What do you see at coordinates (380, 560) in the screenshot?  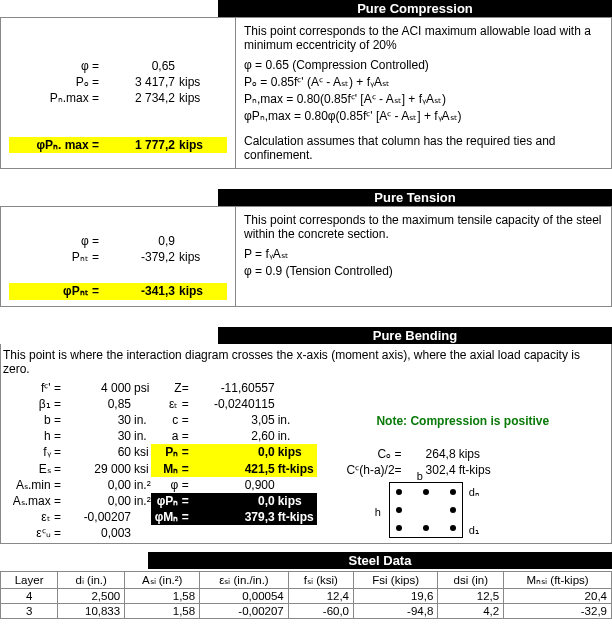 I see `steel-data-title: Steel Data` at bounding box center [380, 560].